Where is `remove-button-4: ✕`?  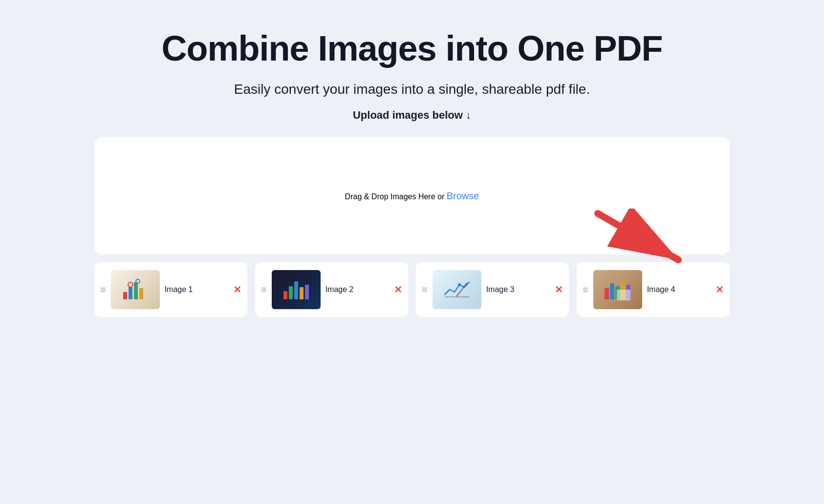
remove-button-4: ✕ is located at coordinates (719, 290).